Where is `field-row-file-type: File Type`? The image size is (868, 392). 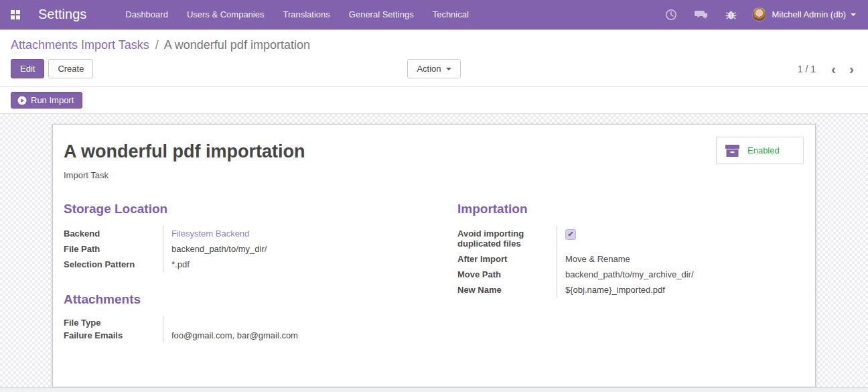 field-row-file-type: File Type is located at coordinates (237, 323).